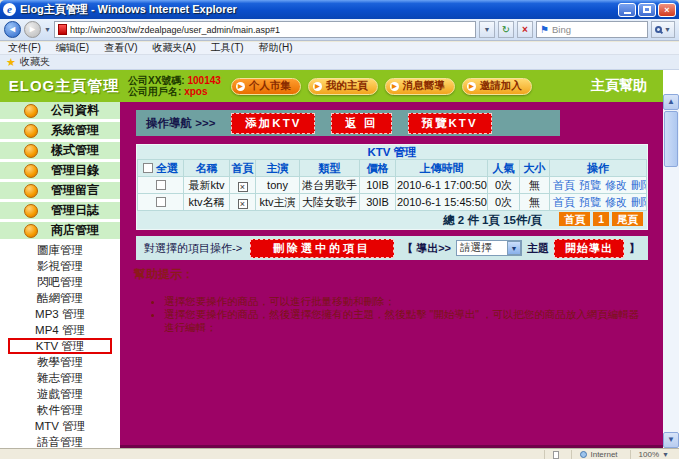  Describe the element at coordinates (276, 48) in the screenshot. I see `menu-help: 帮助(H)` at that location.